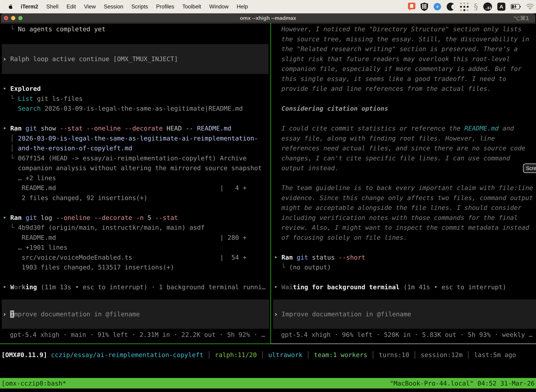 The height and width of the screenshot is (392, 536). I want to click on terminal-line: src/voice/voiceModeEnabled.ts | 54 +, so click(136, 258).